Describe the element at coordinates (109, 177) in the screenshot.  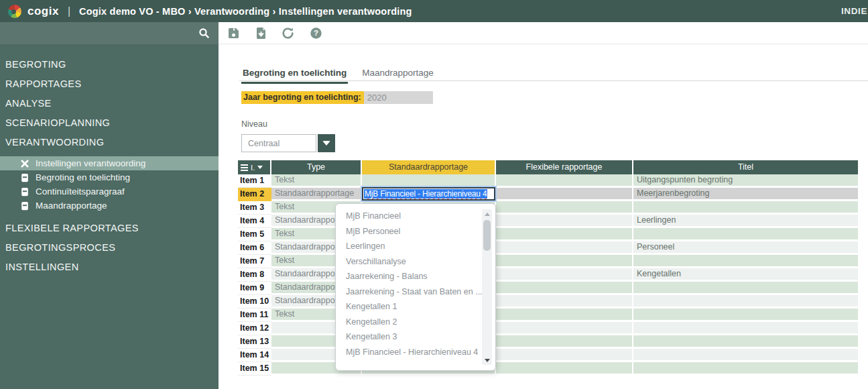
I see `sidebar-item: Begroting en toelichting` at that location.